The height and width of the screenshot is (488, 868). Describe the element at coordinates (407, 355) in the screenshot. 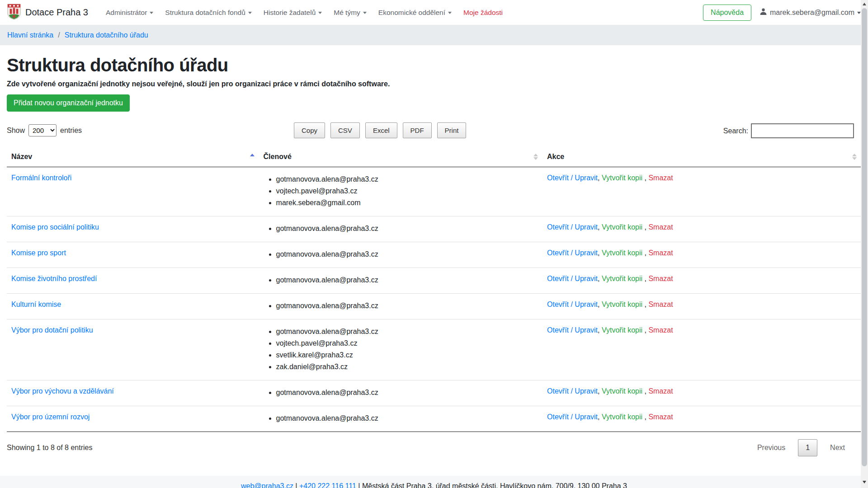

I see `member-email: svetlik.karel@praha3.cz` at that location.